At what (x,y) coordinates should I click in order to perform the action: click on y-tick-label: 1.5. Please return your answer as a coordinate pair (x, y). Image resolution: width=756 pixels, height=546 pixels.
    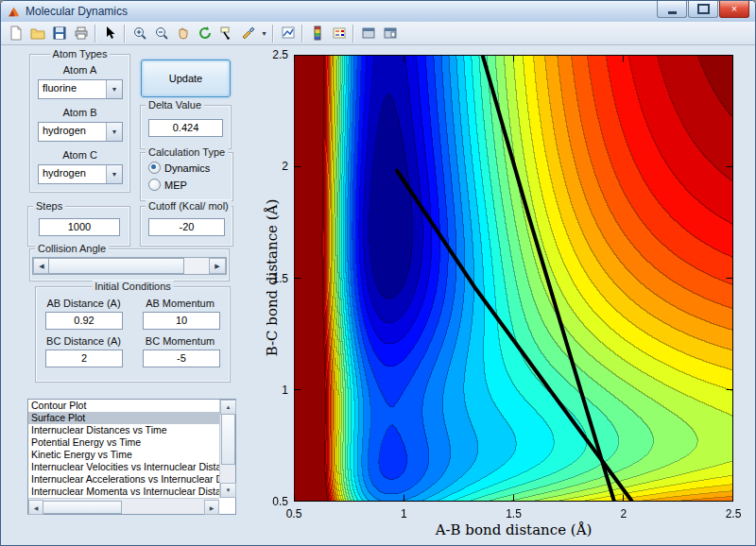
    Looking at the image, I should click on (271, 279).